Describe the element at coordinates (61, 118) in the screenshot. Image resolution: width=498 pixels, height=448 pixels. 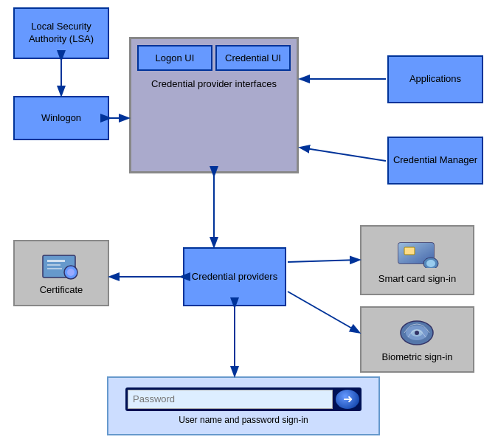
I see `winlogon-box: Winlogon` at that location.